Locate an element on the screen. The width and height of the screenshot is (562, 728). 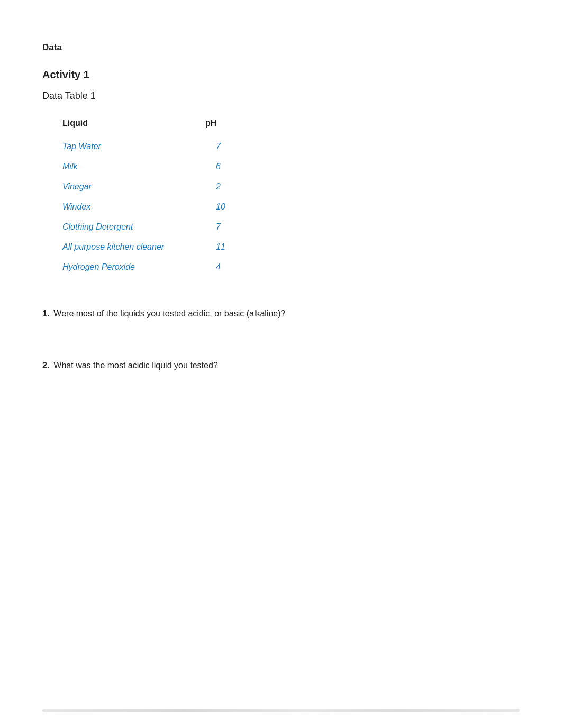
data-table-label: Data Table 1 is located at coordinates (281, 96).